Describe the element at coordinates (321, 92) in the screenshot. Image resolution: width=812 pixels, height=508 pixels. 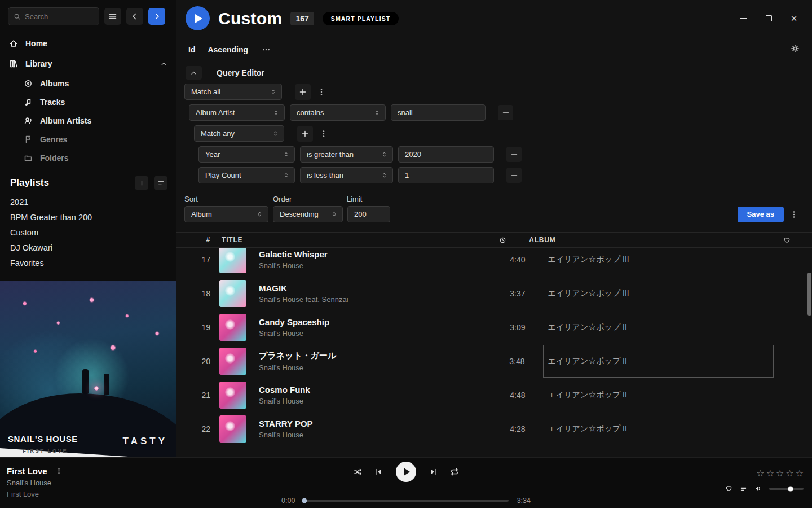
I see `rule-group-menu-button` at that location.